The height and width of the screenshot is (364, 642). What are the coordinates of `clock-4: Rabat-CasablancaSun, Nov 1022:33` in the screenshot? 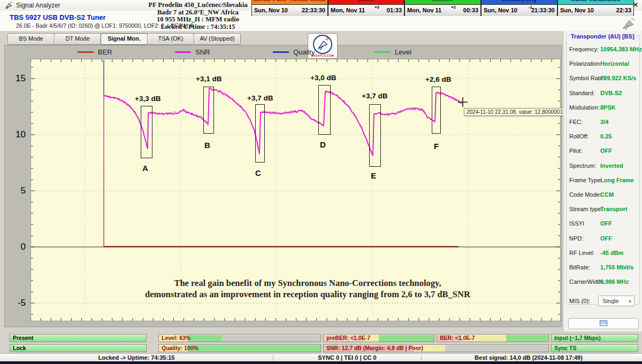 It's located at (596, 8).